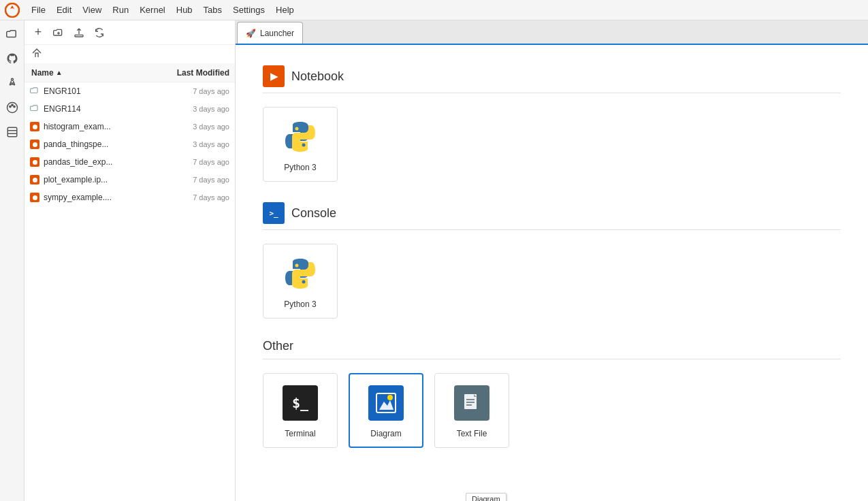  What do you see at coordinates (270, 33) in the screenshot?
I see `launcher-tab: 🚀 Launcher` at bounding box center [270, 33].